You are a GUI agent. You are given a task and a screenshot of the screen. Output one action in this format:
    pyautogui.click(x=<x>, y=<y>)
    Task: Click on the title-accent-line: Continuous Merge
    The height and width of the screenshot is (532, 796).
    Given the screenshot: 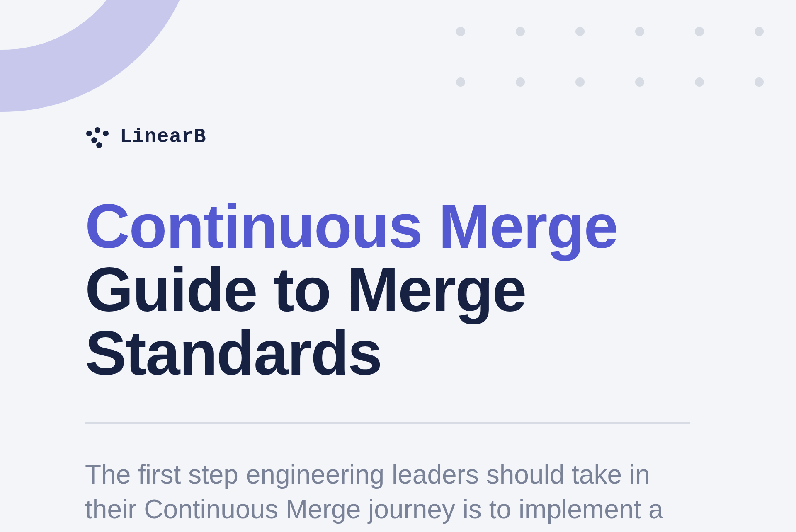 What is the action you would take?
    pyautogui.click(x=352, y=226)
    